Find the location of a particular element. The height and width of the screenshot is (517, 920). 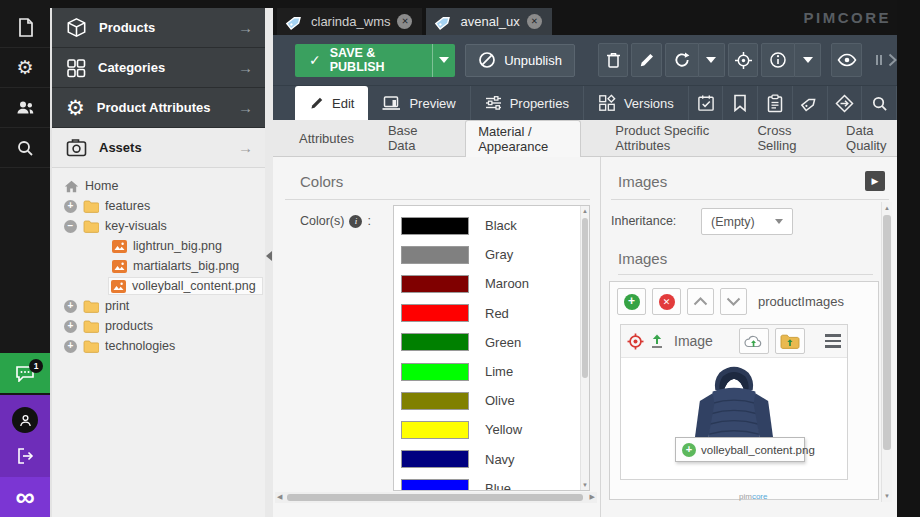

select-from-assets-button is located at coordinates (790, 341).